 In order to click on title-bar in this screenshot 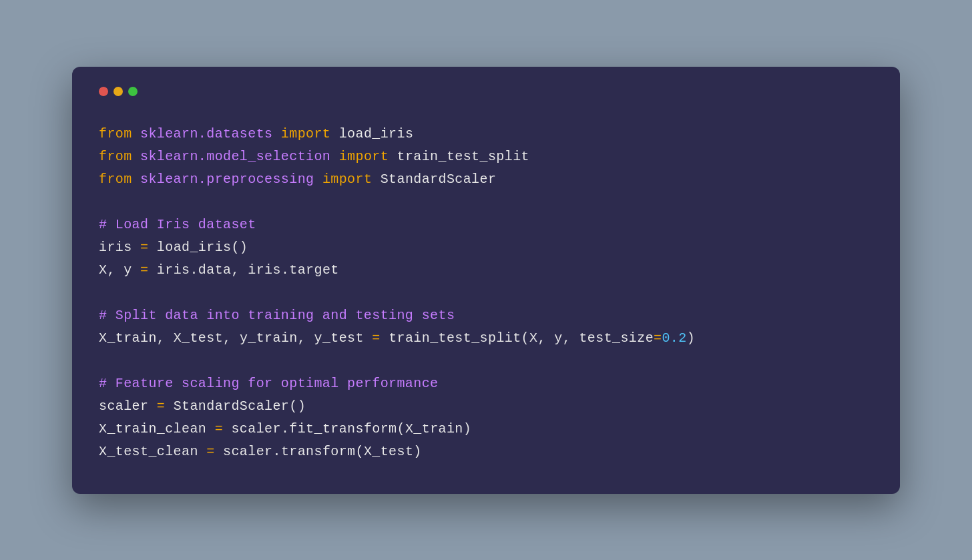, I will do `click(486, 91)`.